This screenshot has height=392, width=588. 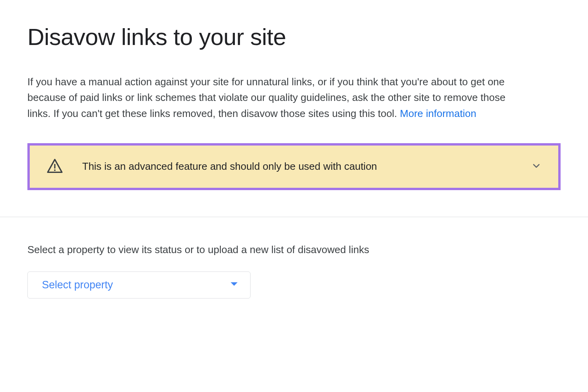 I want to click on page-title: Disavow links to your site, so click(x=294, y=37).